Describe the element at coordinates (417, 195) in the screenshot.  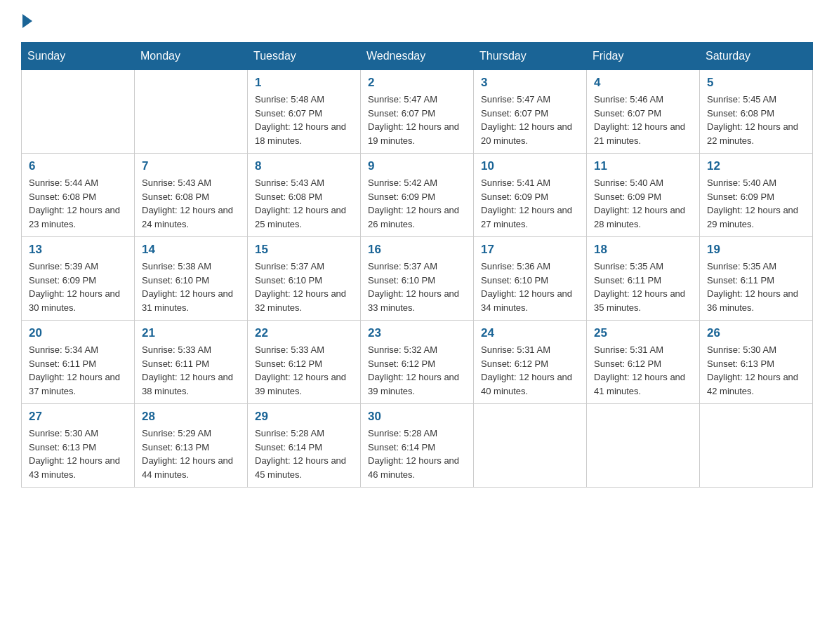
I see `calendar-cell: 9Sunrise: 5:42 AMSunset: 6:09 PMDaylight…` at that location.